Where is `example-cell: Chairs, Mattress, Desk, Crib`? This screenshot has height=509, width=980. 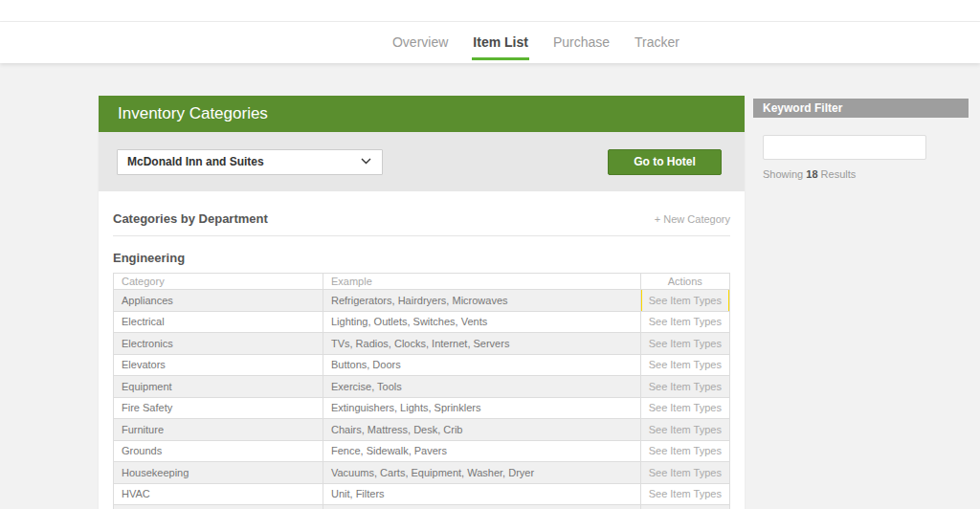
example-cell: Chairs, Mattress, Desk, Crib is located at coordinates (481, 431).